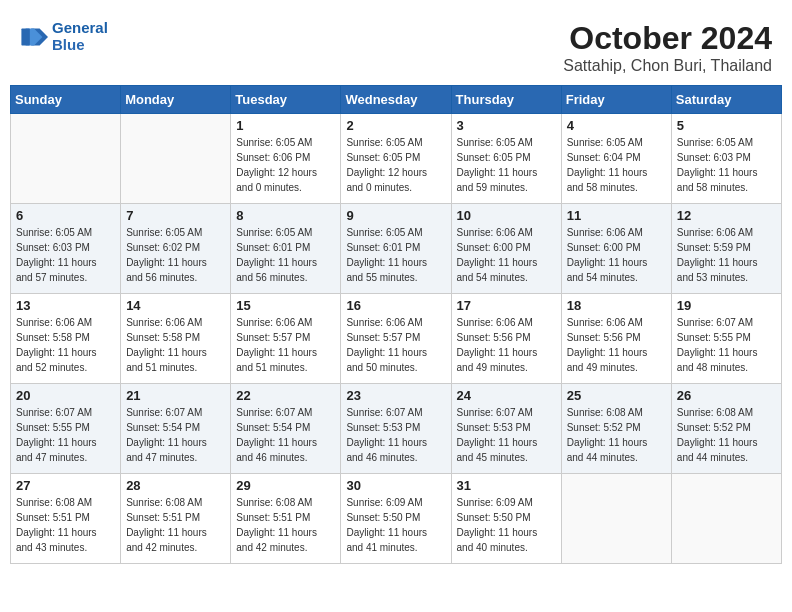 This screenshot has height=612, width=792. Describe the element at coordinates (286, 486) in the screenshot. I see `day-number: 29` at that location.